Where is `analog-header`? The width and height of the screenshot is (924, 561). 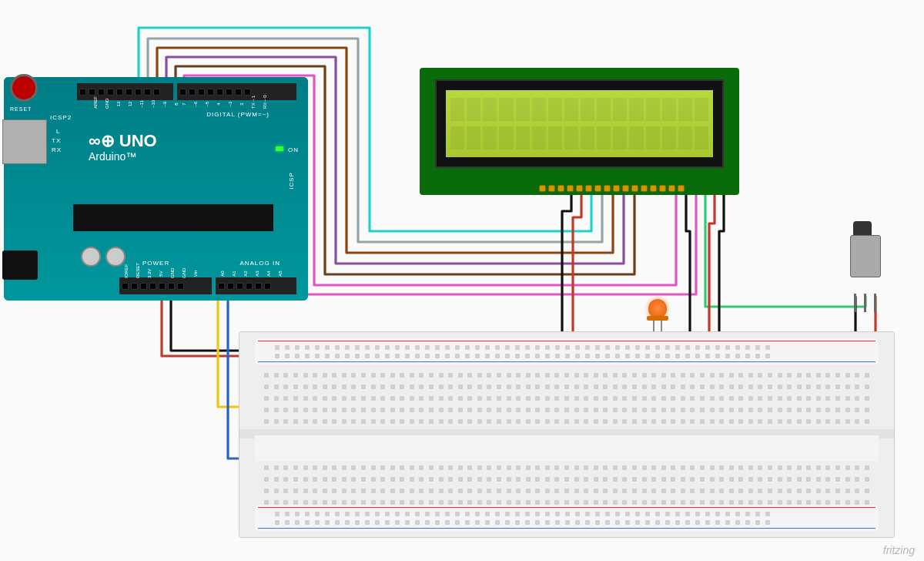 analog-header is located at coordinates (256, 286).